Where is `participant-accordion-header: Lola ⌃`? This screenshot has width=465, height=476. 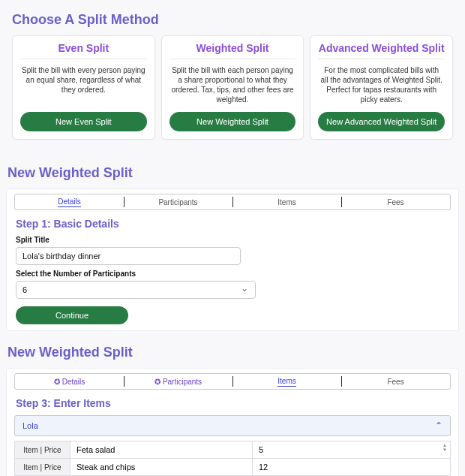 participant-accordion-header: Lola ⌃ is located at coordinates (232, 426).